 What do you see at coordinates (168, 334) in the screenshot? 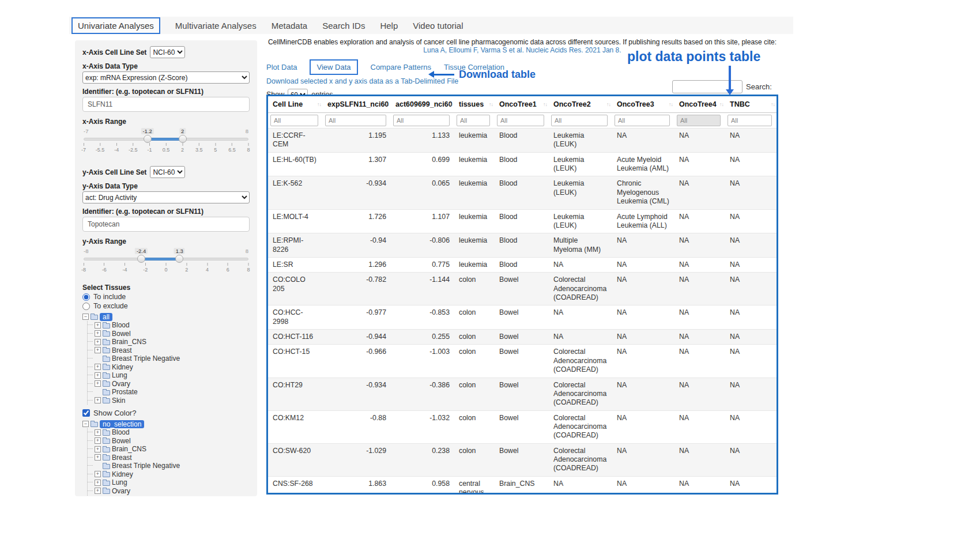
I see `tree-item-bowel: +Bowel` at bounding box center [168, 334].